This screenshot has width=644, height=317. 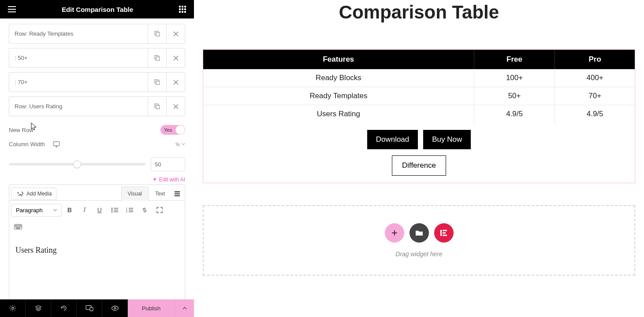 What do you see at coordinates (97, 164) in the screenshot?
I see `column-width-slider-row` at bounding box center [97, 164].